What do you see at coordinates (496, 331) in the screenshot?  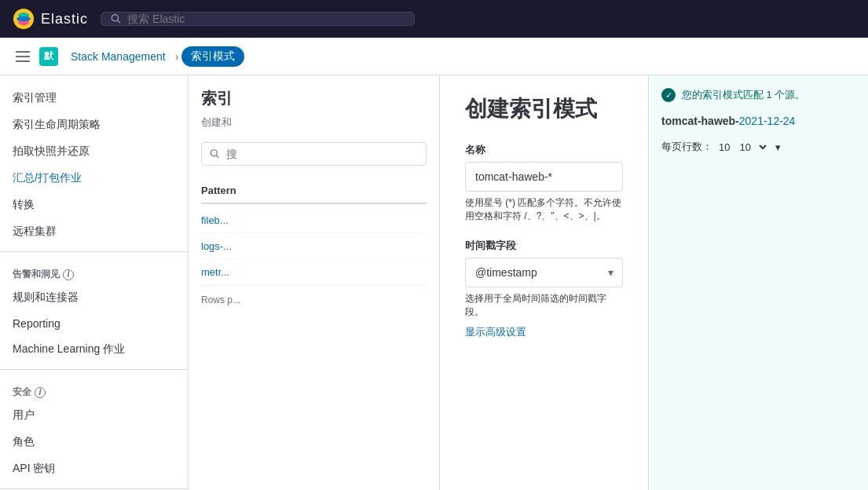 I see `advanced-settings-link: 显示高级设置` at bounding box center [496, 331].